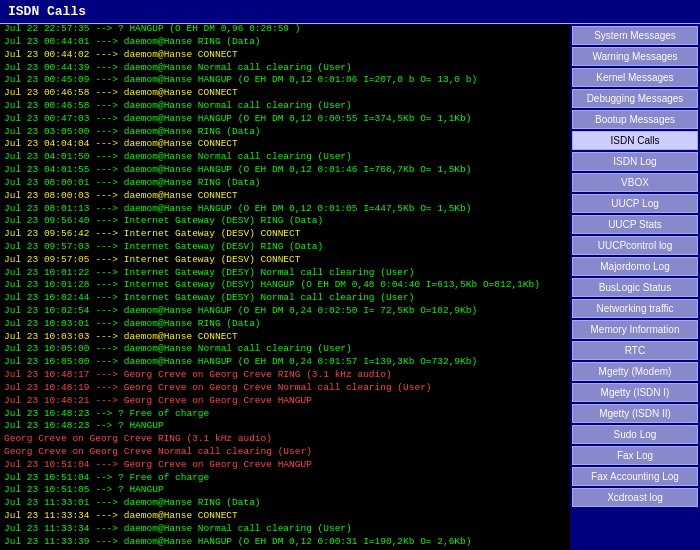  What do you see at coordinates (285, 338) in the screenshot?
I see `log-line: Jul 23 10:03:03 ---> daemom@Hanse CONNEC…` at bounding box center [285, 338].